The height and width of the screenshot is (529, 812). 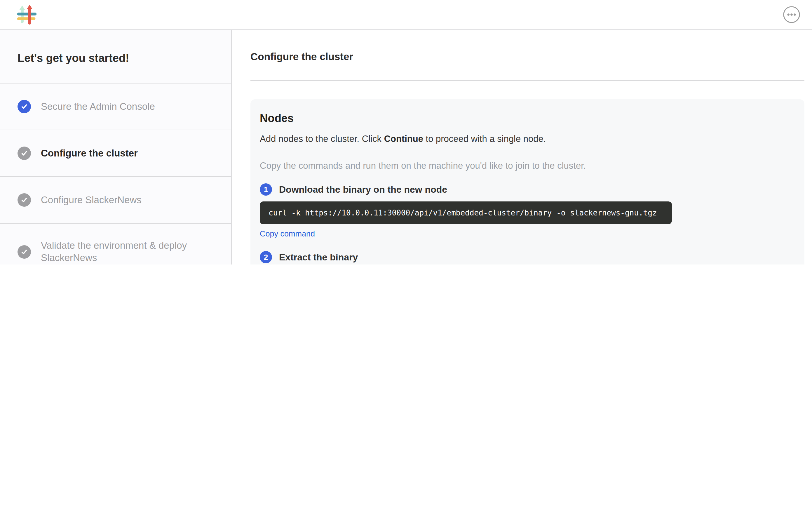 What do you see at coordinates (266, 189) in the screenshot?
I see `step-number-badge: 1` at bounding box center [266, 189].